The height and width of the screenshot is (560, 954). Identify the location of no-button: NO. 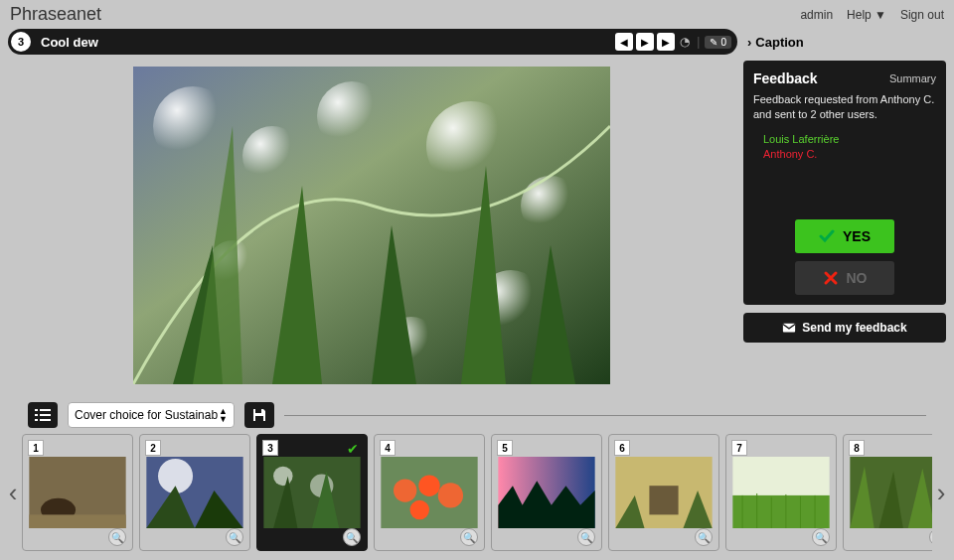
(845, 278).